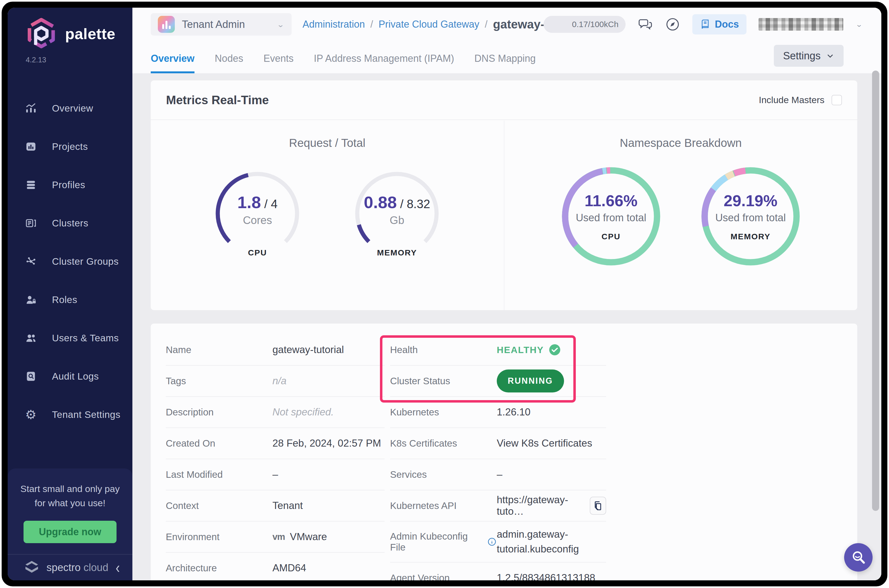  I want to click on brand-name: palette, so click(90, 34).